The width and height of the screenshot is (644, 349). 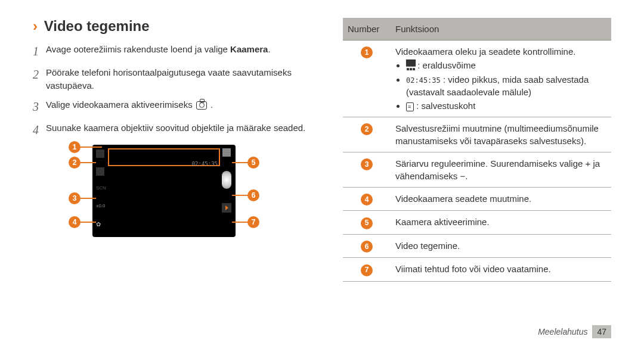 What do you see at coordinates (485, 51) in the screenshot?
I see `row-desc: Videokaamera oleku ja seadete kontrollim…` at bounding box center [485, 51].